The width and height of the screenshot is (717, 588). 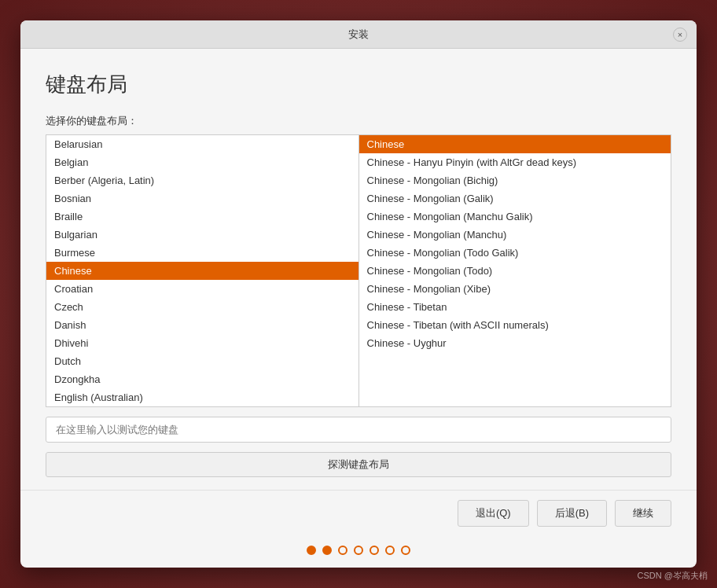 I want to click on back-button: 后退(B), so click(x=572, y=513).